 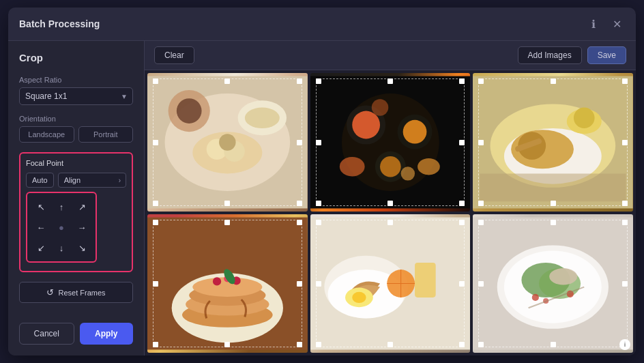 I want to click on clear-button: Clear, so click(x=175, y=55).